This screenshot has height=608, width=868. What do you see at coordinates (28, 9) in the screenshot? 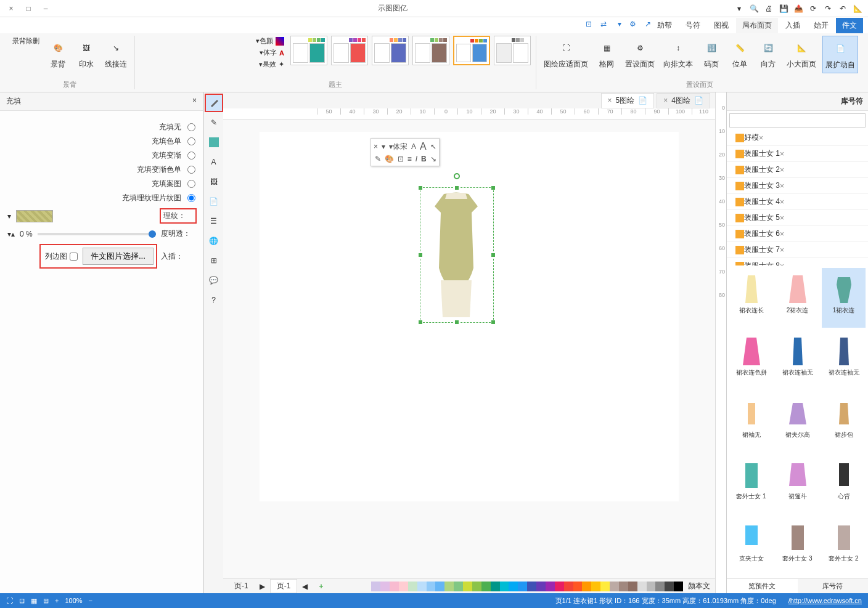
I see `maximize-button: □` at bounding box center [28, 9].